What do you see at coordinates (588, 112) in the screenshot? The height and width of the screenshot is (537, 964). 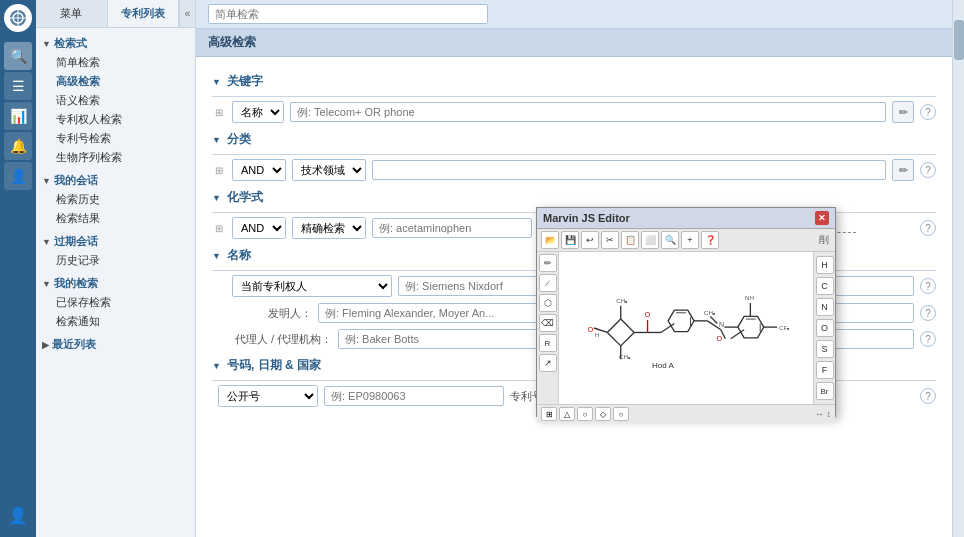 I see `keyword-input` at bounding box center [588, 112].